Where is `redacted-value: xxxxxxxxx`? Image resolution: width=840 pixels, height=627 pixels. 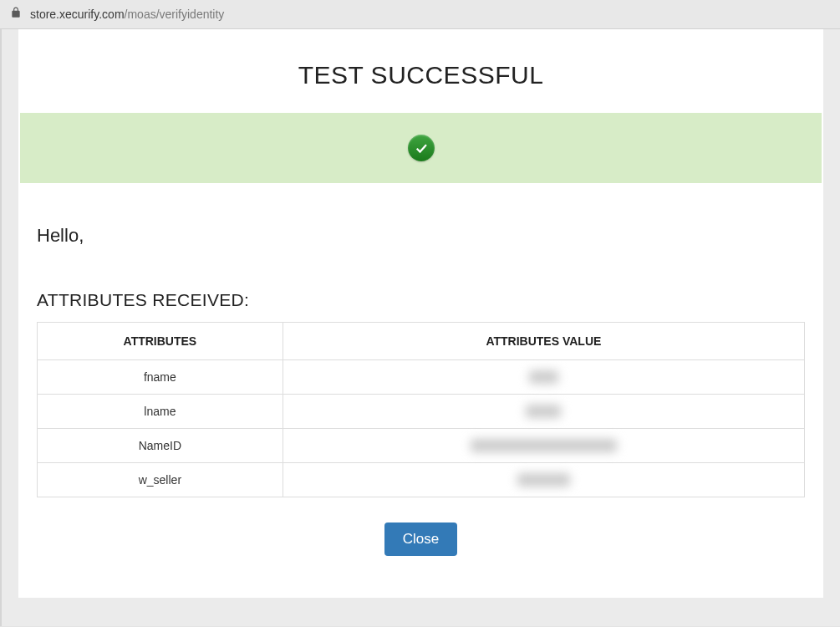 redacted-value: xxxxxxxxx is located at coordinates (543, 480).